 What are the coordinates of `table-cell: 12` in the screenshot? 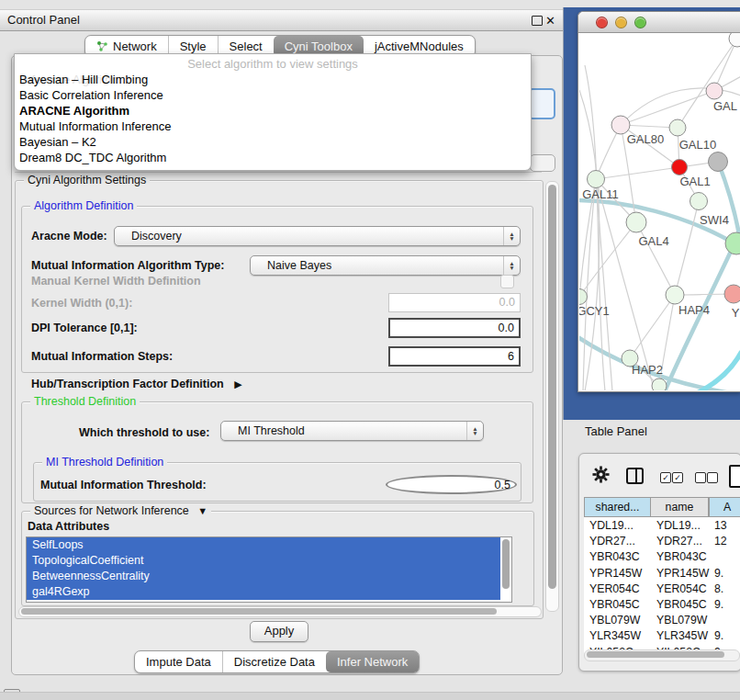 It's located at (721, 542).